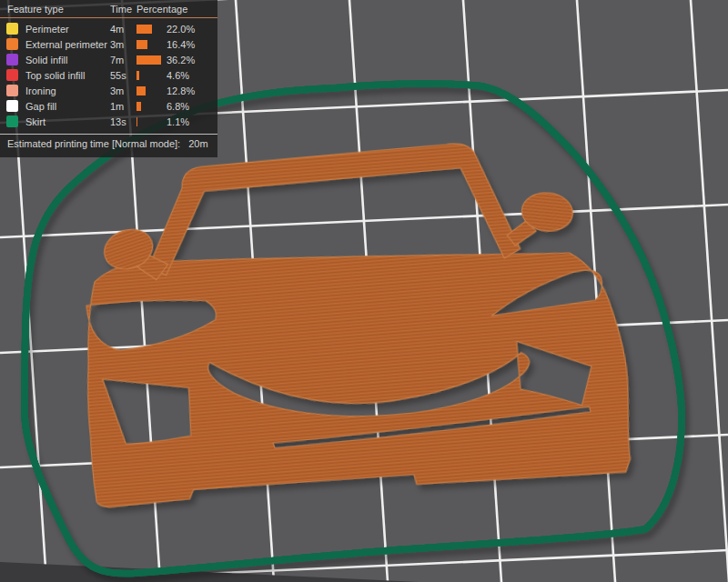 The image size is (728, 582). Describe the element at coordinates (116, 107) in the screenshot. I see `feature-time: 1m` at that location.